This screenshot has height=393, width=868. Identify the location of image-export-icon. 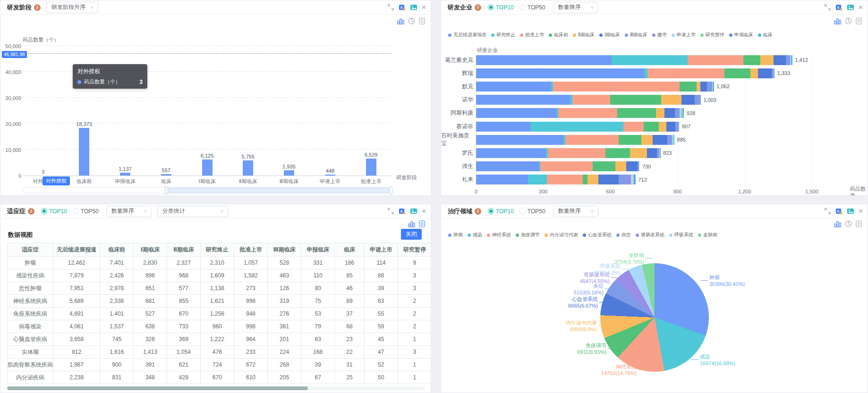
(851, 211).